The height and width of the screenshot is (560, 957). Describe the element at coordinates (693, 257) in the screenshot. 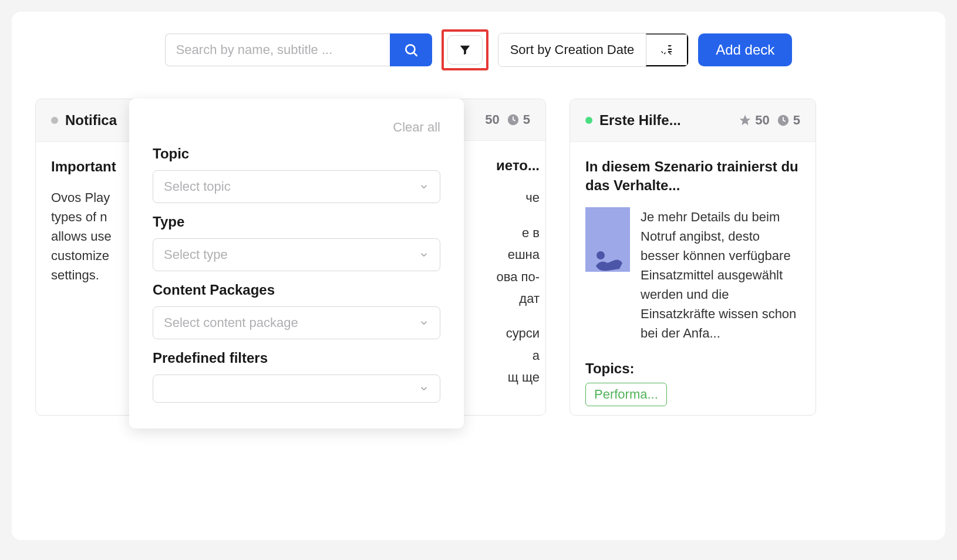

I see `deck-card: Erste Hilfe... 50 5 In diesem Szenario t…` at that location.